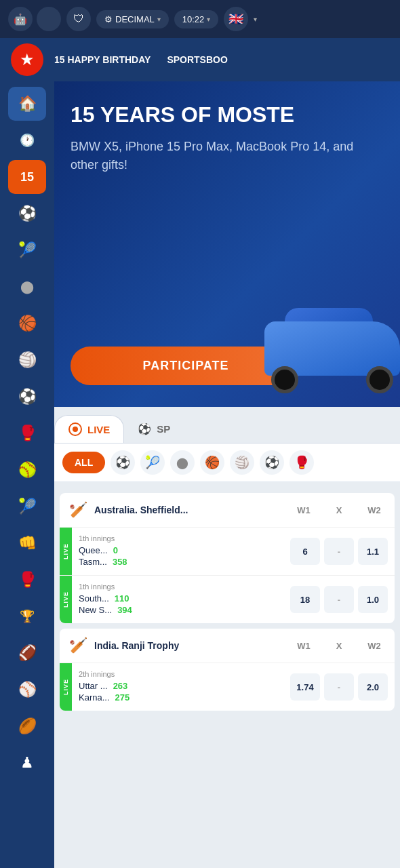  Describe the element at coordinates (178, 697) in the screenshot. I see `team2-row: Karna... 275` at that location.